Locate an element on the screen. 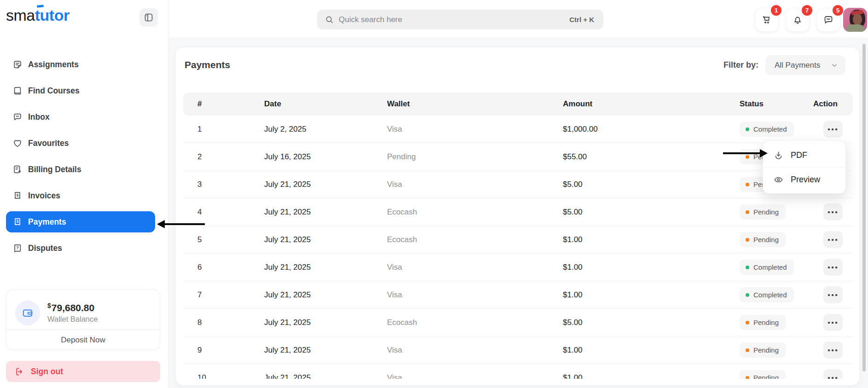 This screenshot has width=868, height=388. menu-item-label: Preview is located at coordinates (805, 180).